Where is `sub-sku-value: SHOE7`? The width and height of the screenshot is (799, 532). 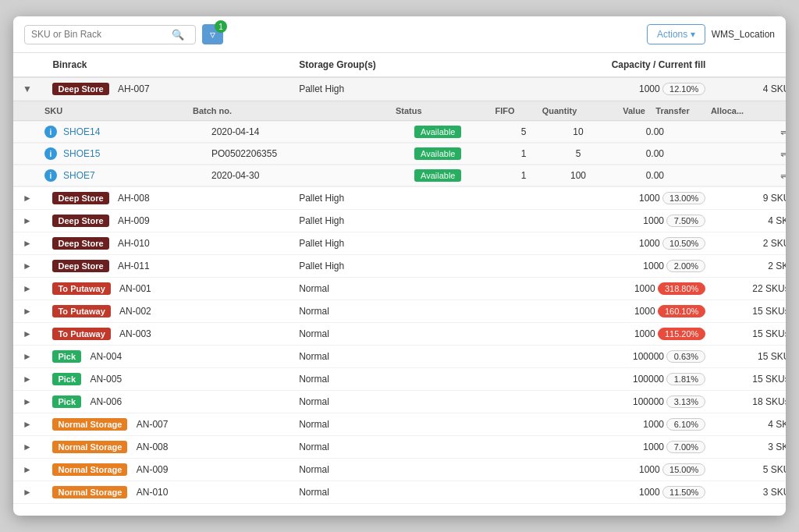
sub-sku-value: SHOE7 is located at coordinates (137, 176).